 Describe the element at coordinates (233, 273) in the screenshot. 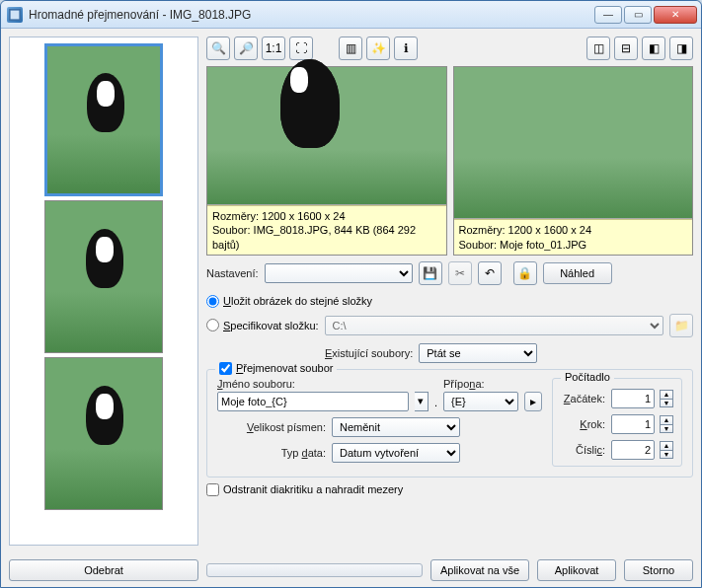

I see `settings-label: Nastavení:` at that location.